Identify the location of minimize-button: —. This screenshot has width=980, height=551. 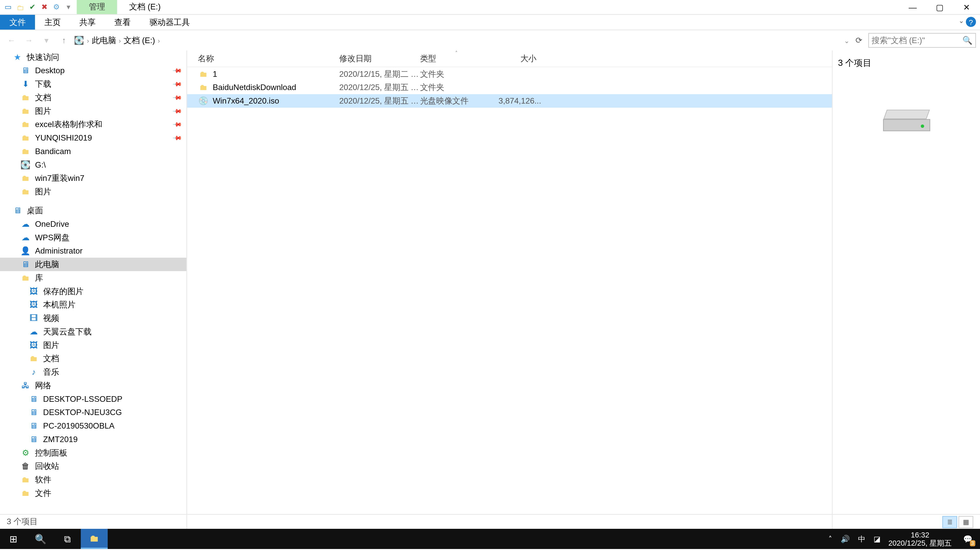
(913, 7).